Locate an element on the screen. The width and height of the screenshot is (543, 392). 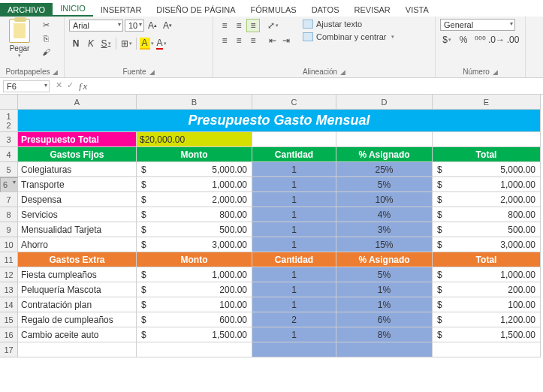
format-painter-button: 🖌 is located at coordinates (46, 52).